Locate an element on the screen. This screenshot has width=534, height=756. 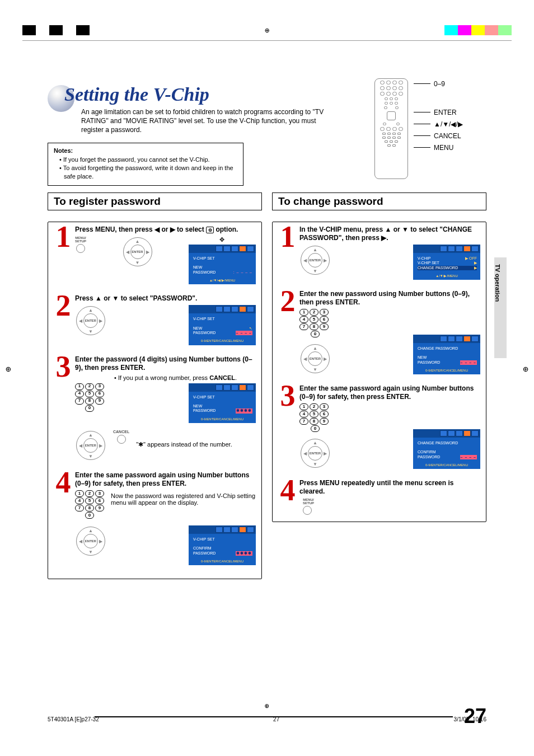
step-head: Press MENU repeatedly until the menu scr… is located at coordinates (390, 487).